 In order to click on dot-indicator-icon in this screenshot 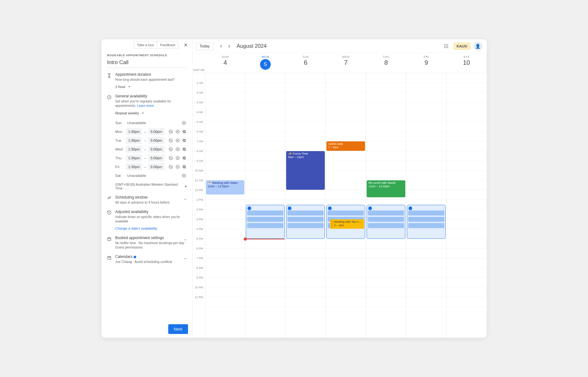, I will do `click(135, 257)`.